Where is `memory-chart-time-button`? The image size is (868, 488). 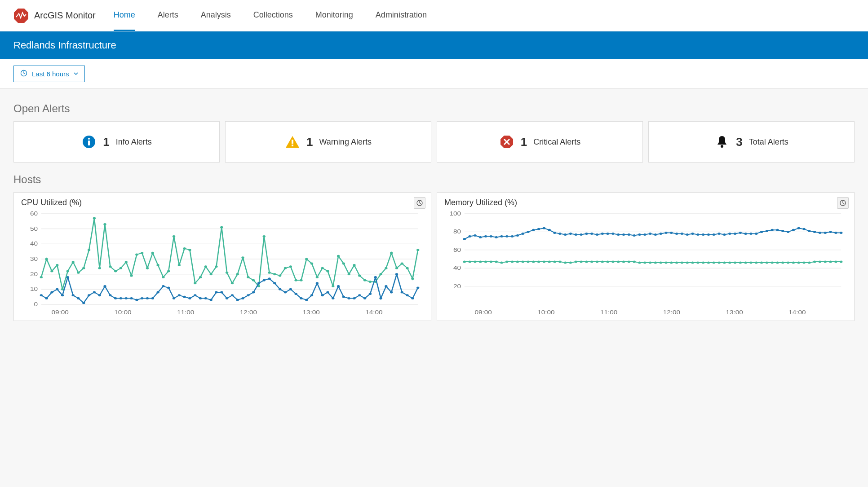
memory-chart-time-button is located at coordinates (843, 203).